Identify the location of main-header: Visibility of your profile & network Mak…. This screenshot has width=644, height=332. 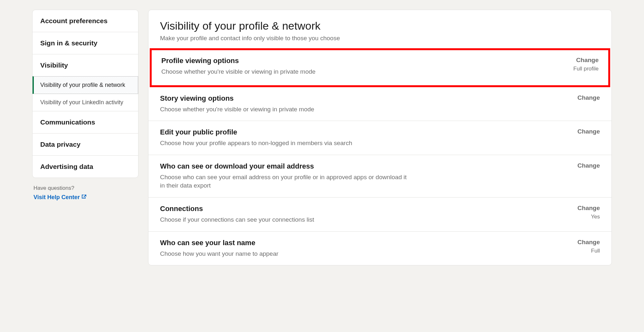
(380, 34).